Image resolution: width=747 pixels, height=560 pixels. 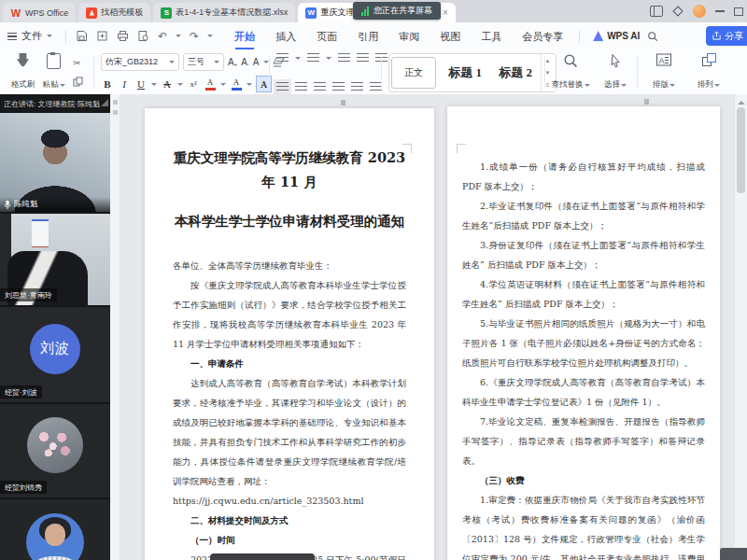 I want to click on superscript-button: x², so click(x=193, y=84).